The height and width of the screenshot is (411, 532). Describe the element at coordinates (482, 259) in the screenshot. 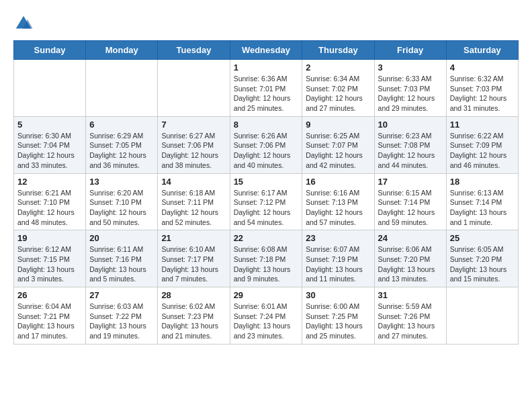

I see `calendar-cell: 25Sunrise: 6:05 AM Sunset: 7:20 PM Dayli…` at that location.